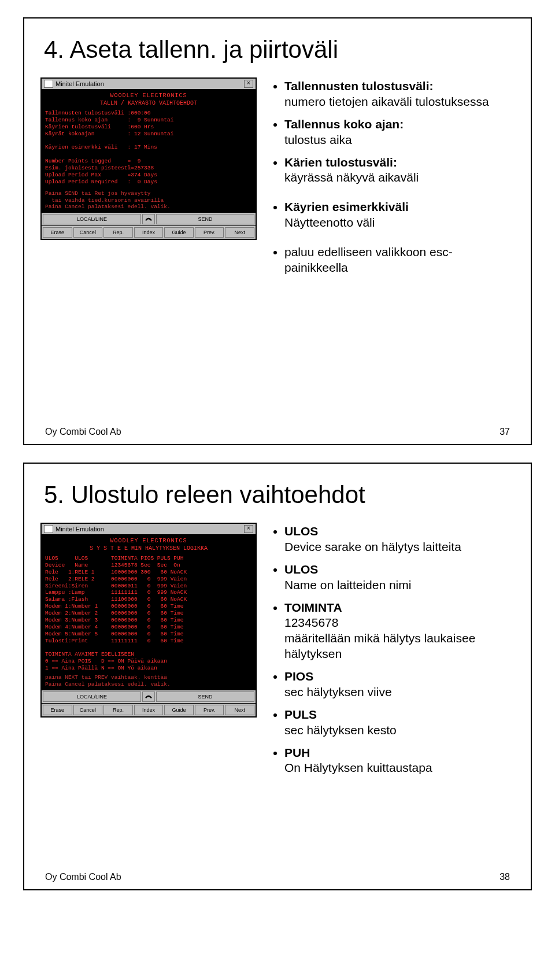  What do you see at coordinates (505, 432) in the screenshot?
I see `slide-number: 37` at bounding box center [505, 432].